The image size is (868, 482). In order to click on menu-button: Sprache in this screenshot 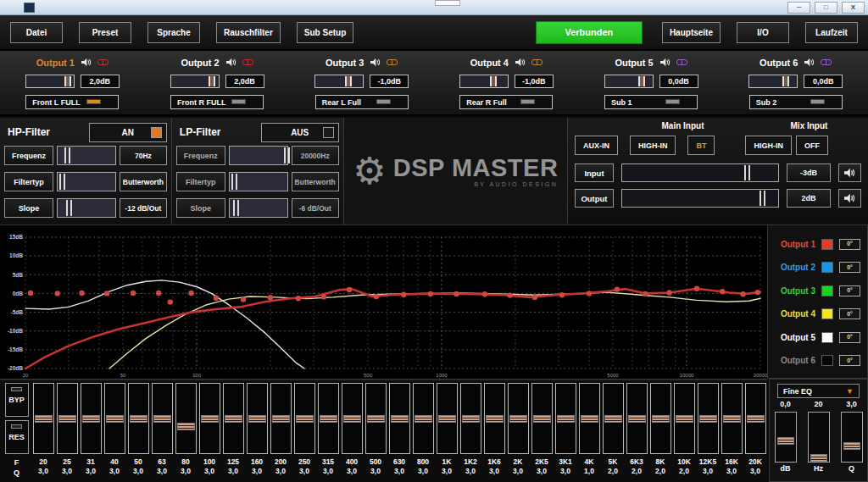, I will do `click(174, 32)`.